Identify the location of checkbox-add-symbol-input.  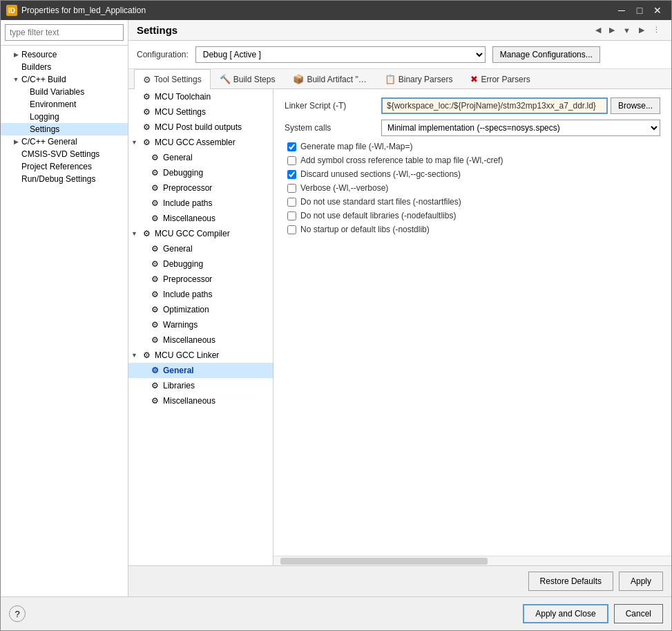
(291, 160).